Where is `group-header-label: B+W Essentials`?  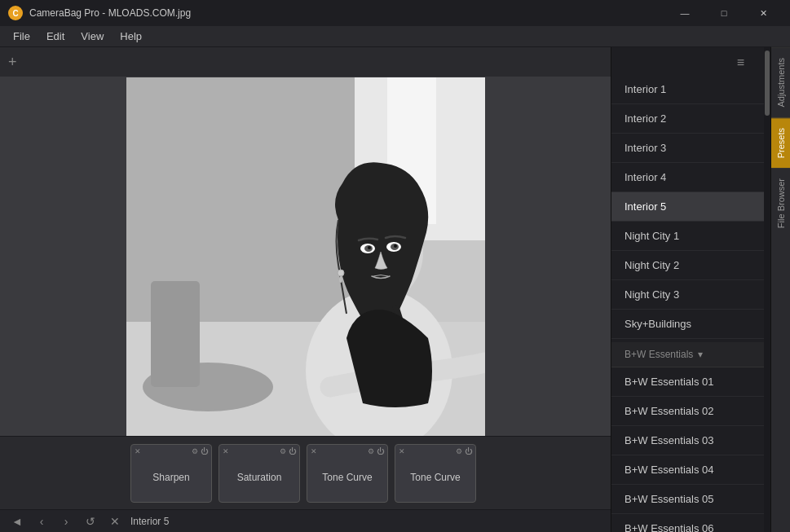 group-header-label: B+W Essentials is located at coordinates (659, 354).